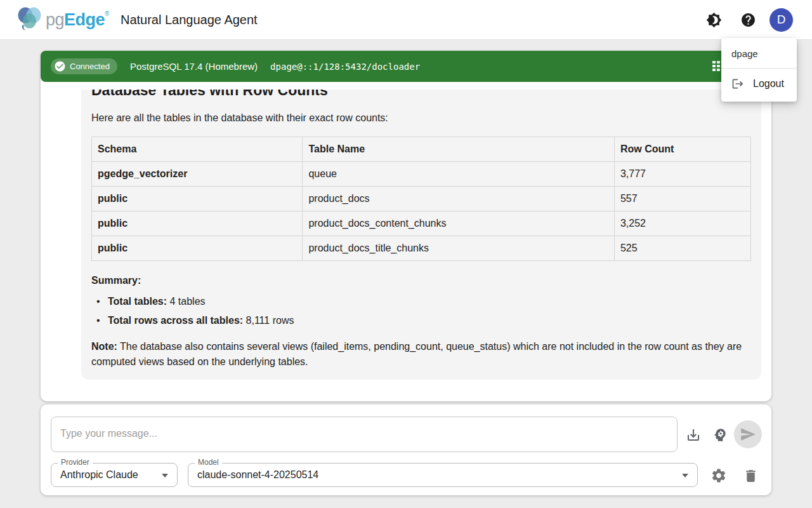 The width and height of the screenshot is (812, 508). Describe the element at coordinates (421, 118) in the screenshot. I see `message-intro: Here are all the tables in the database …` at that location.